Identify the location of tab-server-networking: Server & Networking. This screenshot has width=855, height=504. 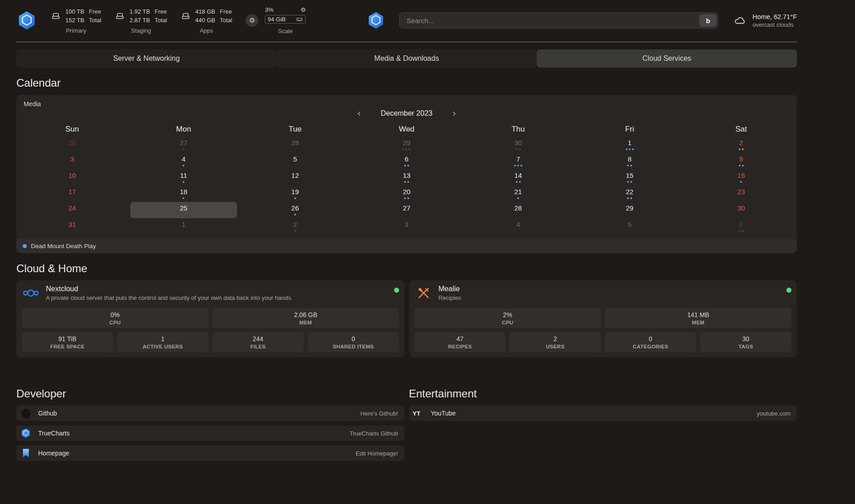
(146, 59).